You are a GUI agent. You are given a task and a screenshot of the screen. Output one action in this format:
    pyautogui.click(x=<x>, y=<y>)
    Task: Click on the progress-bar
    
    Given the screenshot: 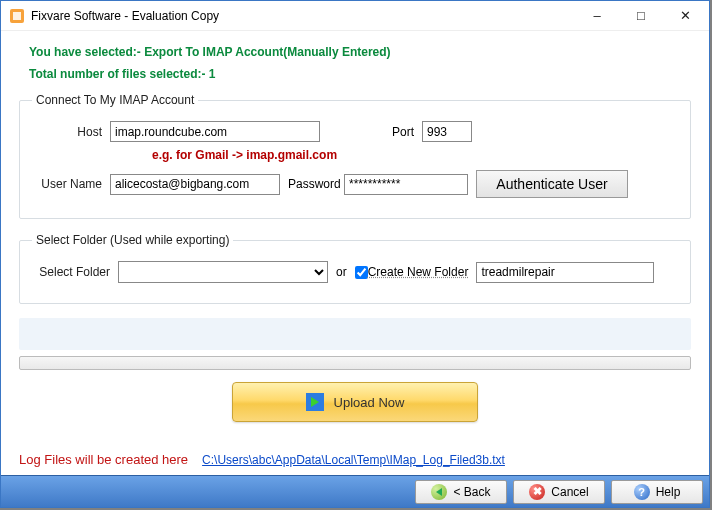 What is the action you would take?
    pyautogui.click(x=355, y=363)
    